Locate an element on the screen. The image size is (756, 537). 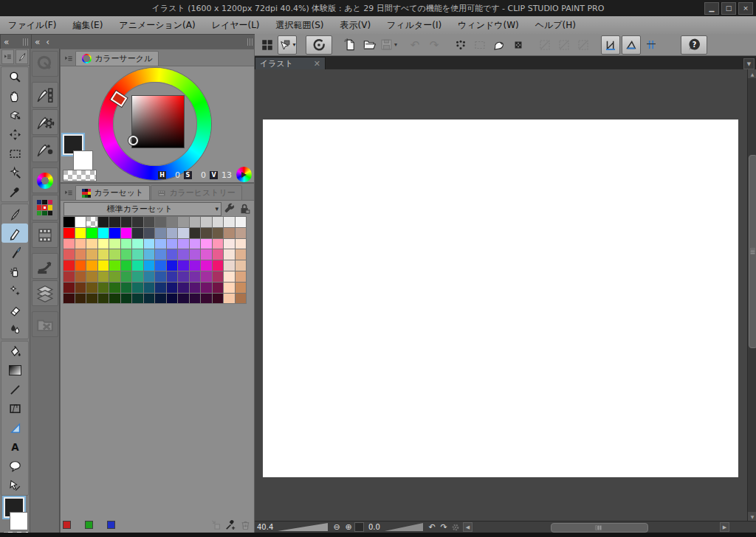
workspace-grid-button is located at coordinates (267, 45).